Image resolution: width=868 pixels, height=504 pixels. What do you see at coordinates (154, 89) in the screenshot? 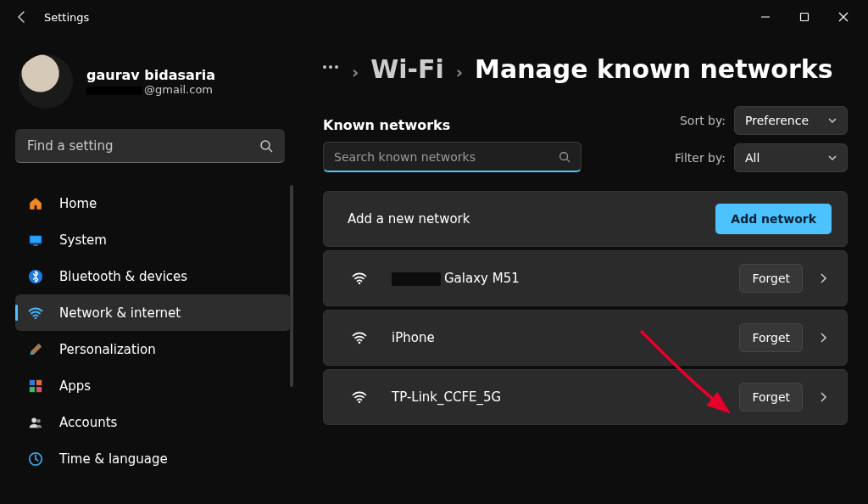
I see `profile-block: gaurav bidasaria @gmail.com` at bounding box center [154, 89].